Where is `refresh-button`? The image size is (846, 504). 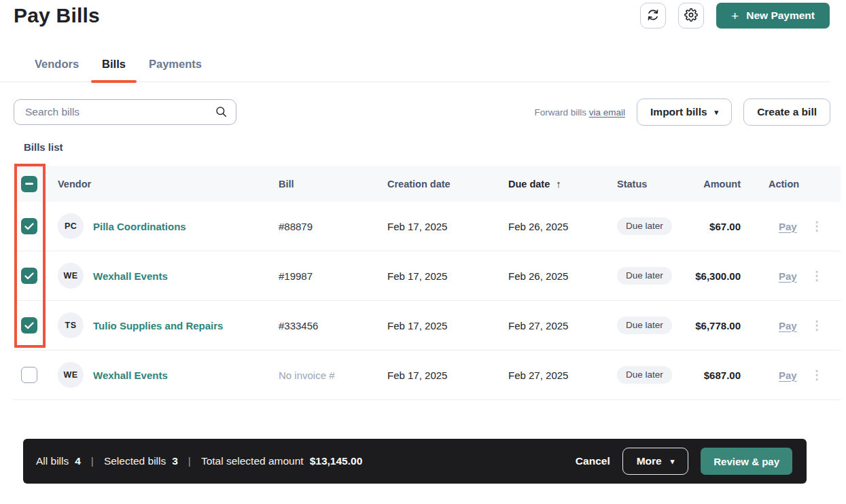 refresh-button is located at coordinates (653, 16).